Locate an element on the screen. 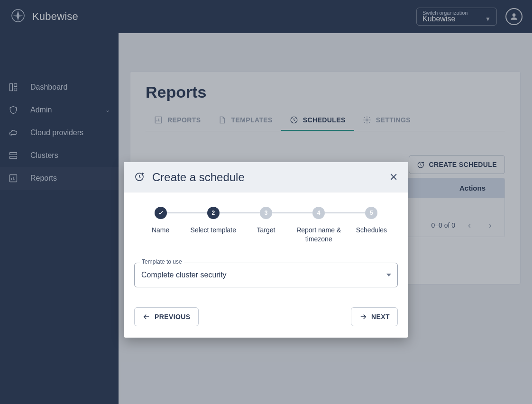 The height and width of the screenshot is (404, 532). step-schedules: 5 Schedules is located at coordinates (372, 221).